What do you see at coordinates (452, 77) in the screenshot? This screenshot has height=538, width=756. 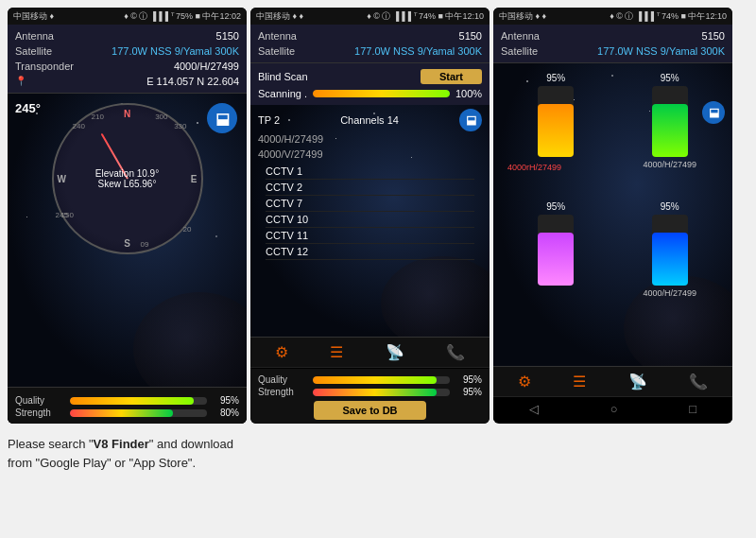 I see `start-button: Start` at bounding box center [452, 77].